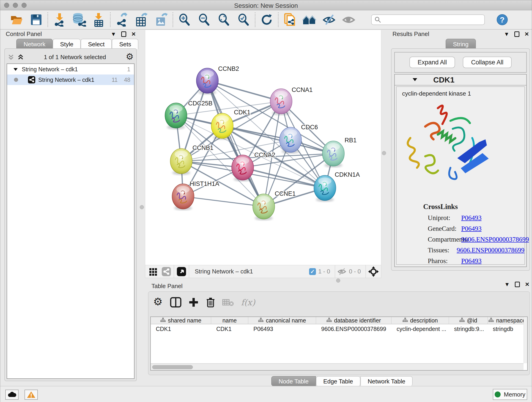  What do you see at coordinates (429, 20) in the screenshot?
I see `search-input` at bounding box center [429, 20].